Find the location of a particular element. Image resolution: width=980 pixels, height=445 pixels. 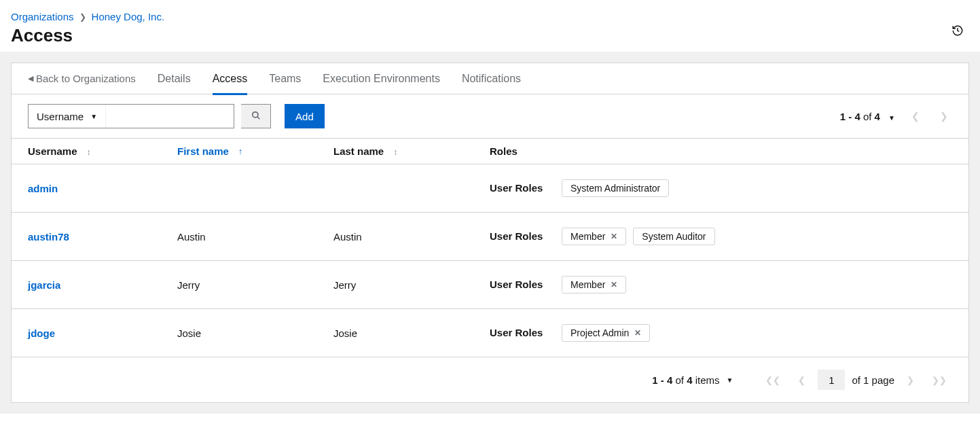

search-group: Username ▼ is located at coordinates (131, 116).